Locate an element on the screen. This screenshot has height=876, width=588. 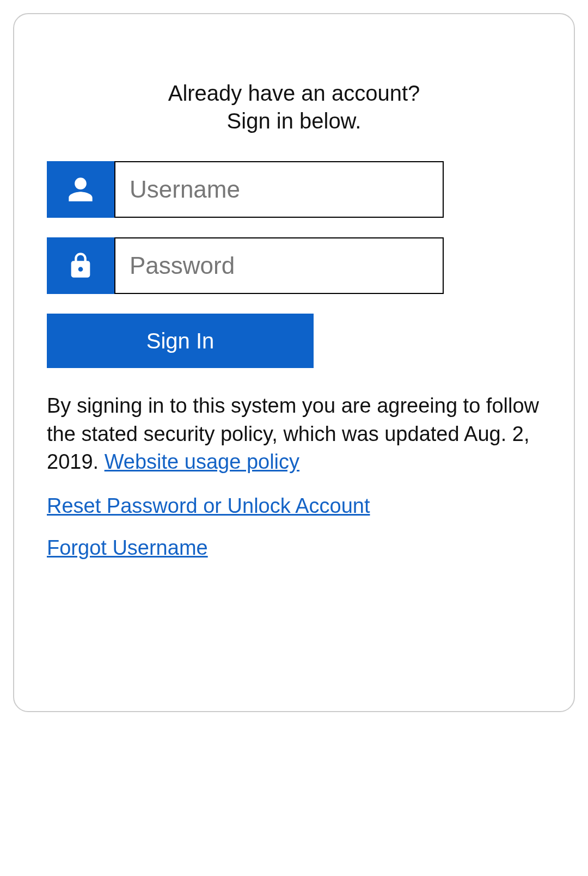
lock-icon is located at coordinates (81, 266).